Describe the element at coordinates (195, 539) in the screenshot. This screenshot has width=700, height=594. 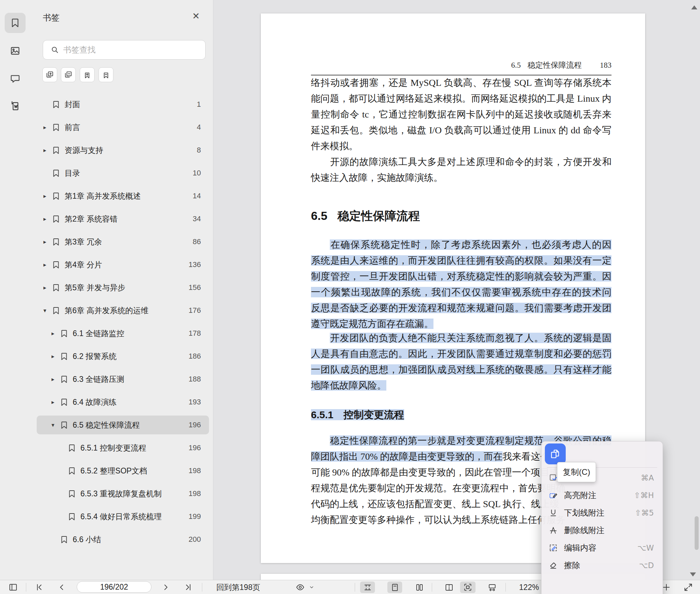
I see `bookmark-page-number: 200` at that location.